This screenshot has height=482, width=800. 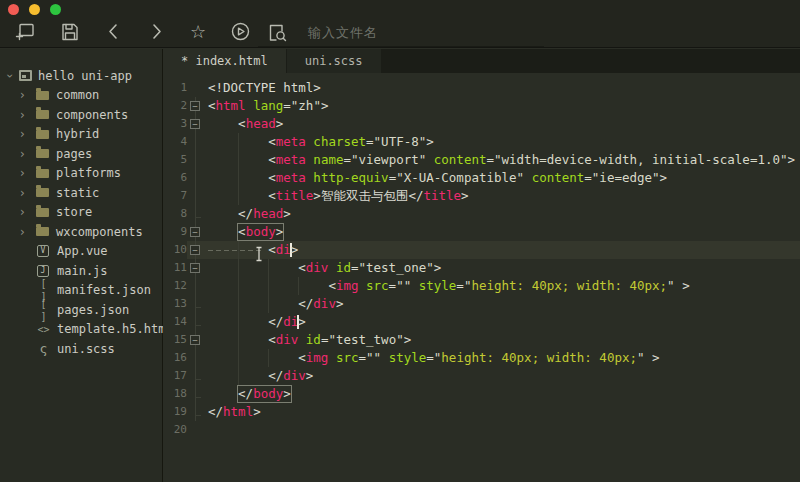 I want to click on code-line-20: 20, so click(x=482, y=430).